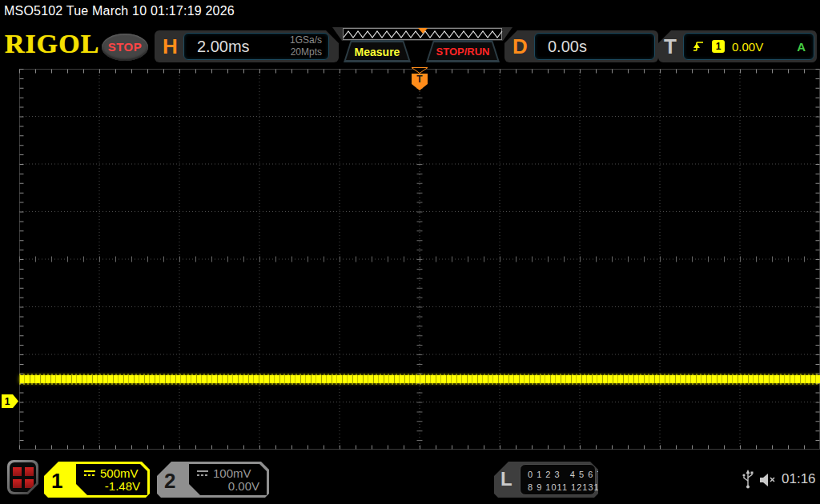  I want to click on svg-text: 1, so click(8, 402).